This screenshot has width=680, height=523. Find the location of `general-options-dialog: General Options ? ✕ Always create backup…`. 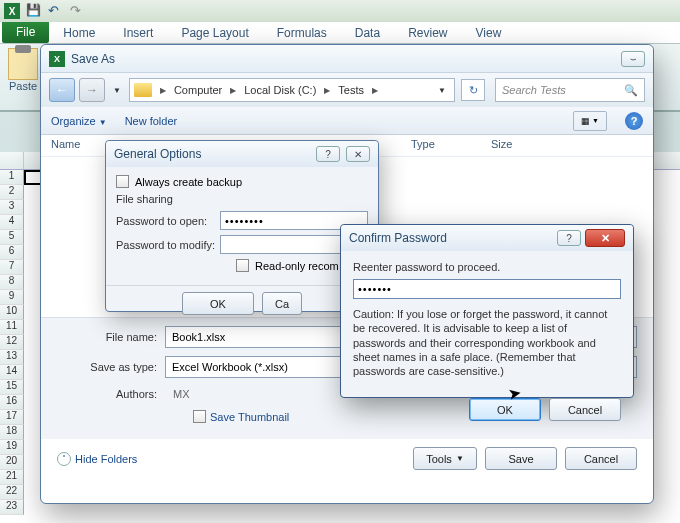

general-options-dialog: General Options ? ✕ Always create backup… is located at coordinates (242, 226).